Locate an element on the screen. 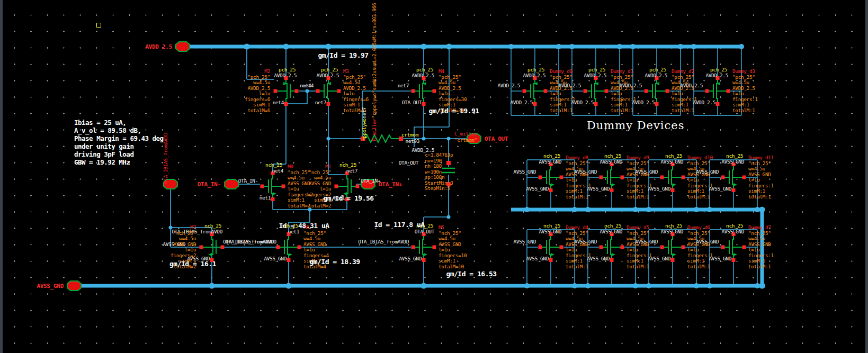 The image size is (868, 353). device-properties-Dummy_d0: Dummy_d0"pch_25"w=4.5uAVDD_2.5l=1ufinger… is located at coordinates (562, 91).